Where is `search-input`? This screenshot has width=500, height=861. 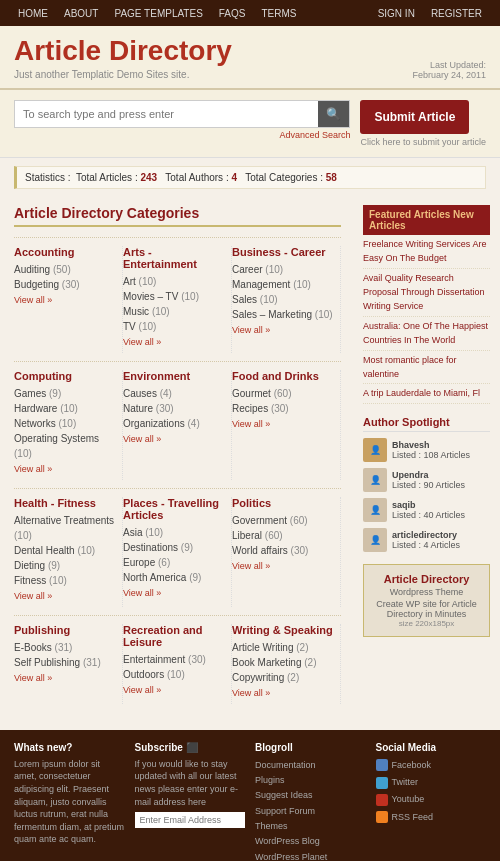 search-input is located at coordinates (166, 114).